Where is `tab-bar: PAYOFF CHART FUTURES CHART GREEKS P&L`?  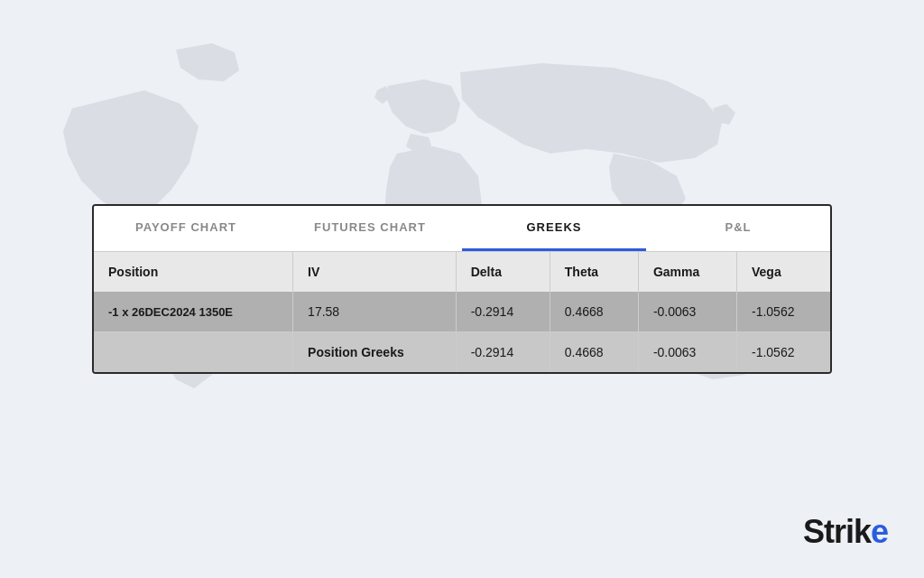 tab-bar: PAYOFF CHART FUTURES CHART GREEKS P&L is located at coordinates (462, 229).